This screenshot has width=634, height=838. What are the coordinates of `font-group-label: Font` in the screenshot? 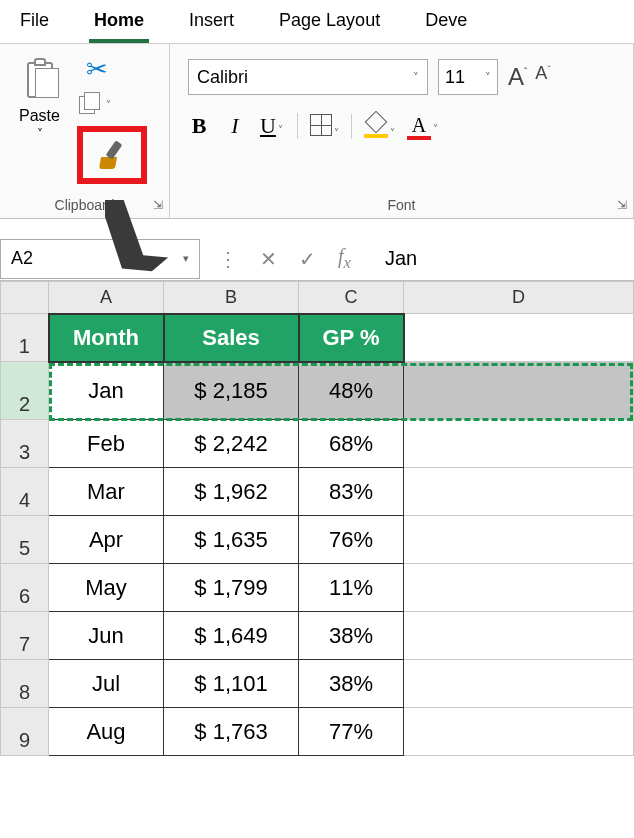 It's located at (402, 203).